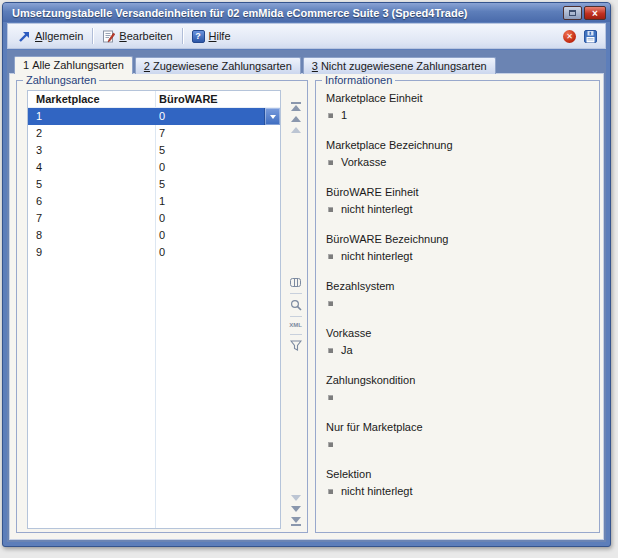  What do you see at coordinates (590, 36) in the screenshot?
I see `save-icon` at bounding box center [590, 36].